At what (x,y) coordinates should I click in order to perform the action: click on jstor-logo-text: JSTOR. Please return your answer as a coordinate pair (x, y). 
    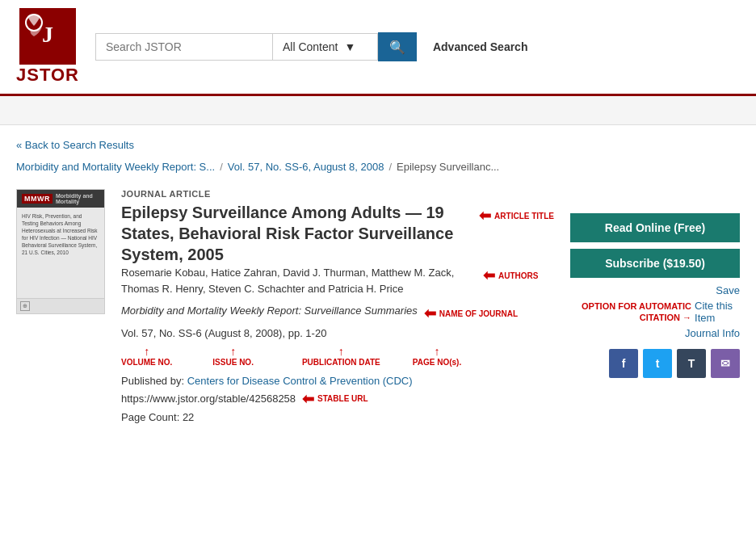
    Looking at the image, I should click on (48, 75).